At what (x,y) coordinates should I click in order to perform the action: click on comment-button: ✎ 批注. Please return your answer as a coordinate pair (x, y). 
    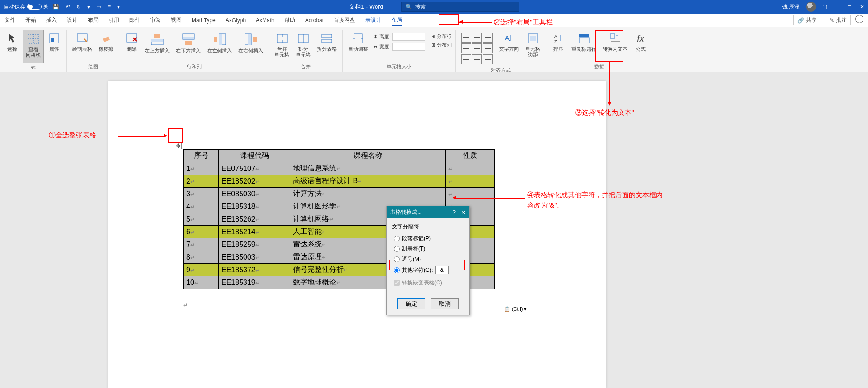
    Looking at the image, I should click on (838, 20).